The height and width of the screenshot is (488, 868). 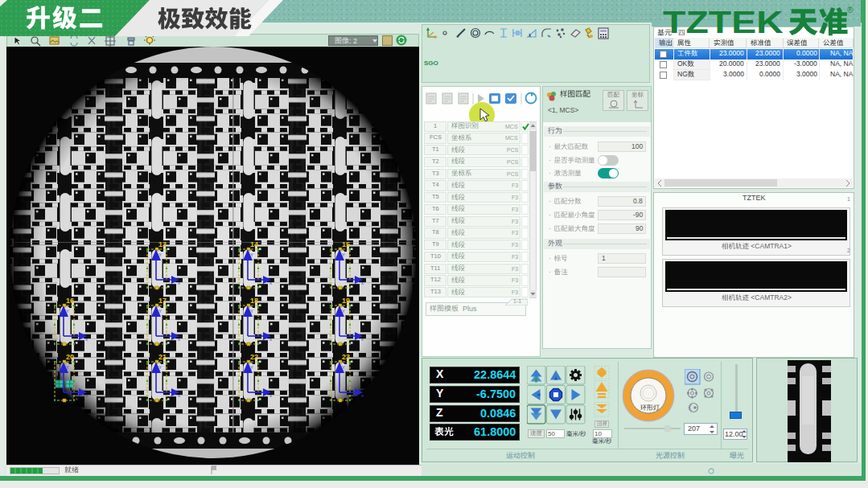 I want to click on svg-text: T7, so click(x=436, y=220).